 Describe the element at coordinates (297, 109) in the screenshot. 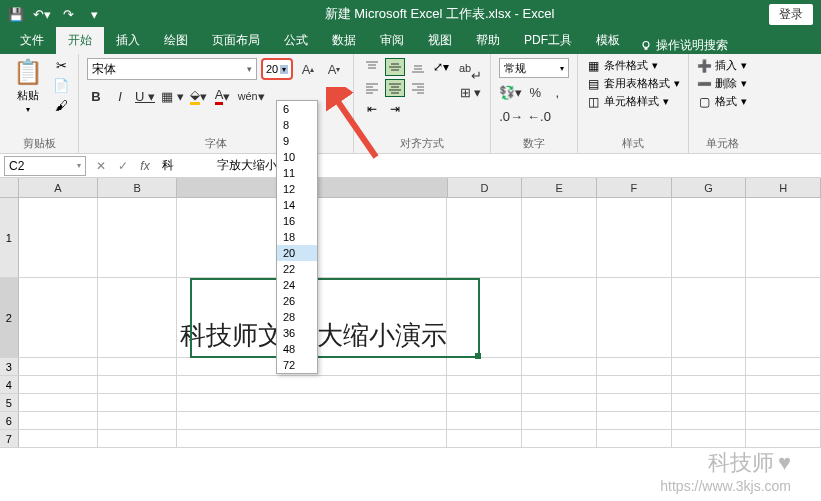

I see `font-size-option-6: 6` at that location.